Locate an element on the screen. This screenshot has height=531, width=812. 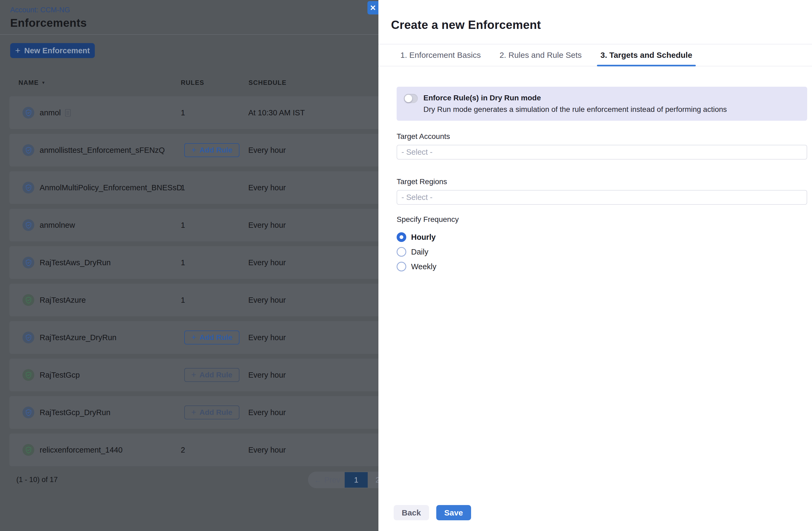
back-button: Back is located at coordinates (411, 513).